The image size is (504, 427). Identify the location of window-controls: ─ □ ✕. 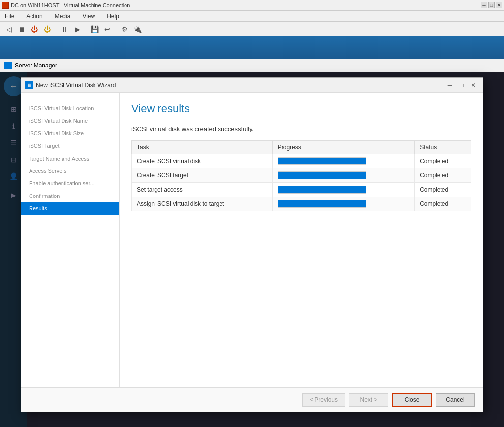
(491, 5).